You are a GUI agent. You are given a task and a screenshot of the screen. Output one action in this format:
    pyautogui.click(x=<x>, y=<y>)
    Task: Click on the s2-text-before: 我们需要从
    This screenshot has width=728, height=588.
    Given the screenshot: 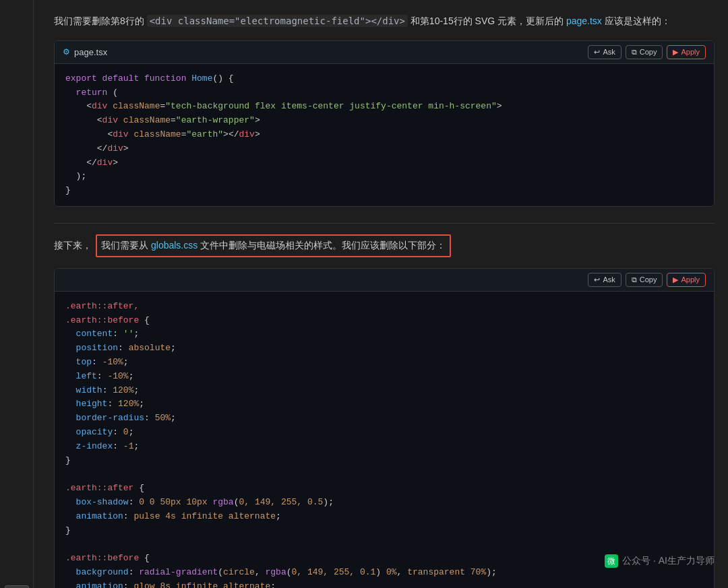 What is the action you would take?
    pyautogui.click(x=125, y=246)
    